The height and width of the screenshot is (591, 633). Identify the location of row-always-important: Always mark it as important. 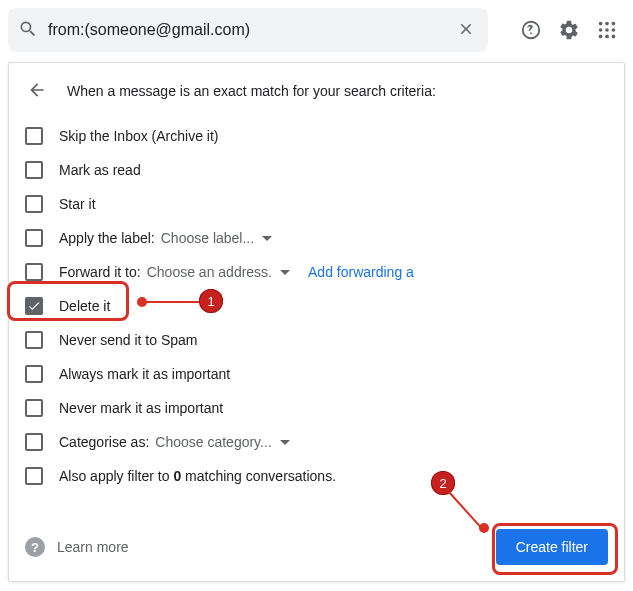
(316, 374).